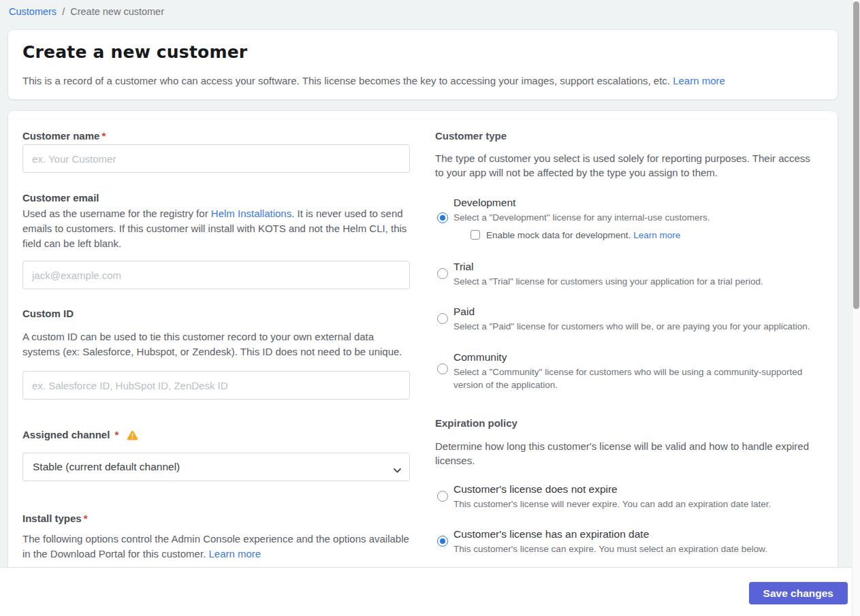 Image resolution: width=860 pixels, height=616 pixels. What do you see at coordinates (217, 385) in the screenshot?
I see `custom-id-input` at bounding box center [217, 385].